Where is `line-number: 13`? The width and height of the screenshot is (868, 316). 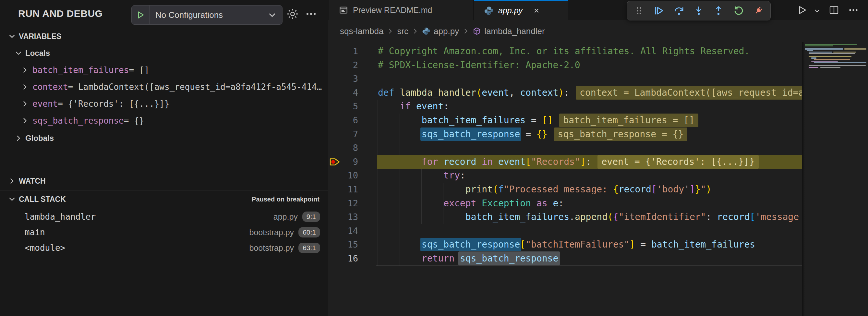 line-number: 13 is located at coordinates (343, 217).